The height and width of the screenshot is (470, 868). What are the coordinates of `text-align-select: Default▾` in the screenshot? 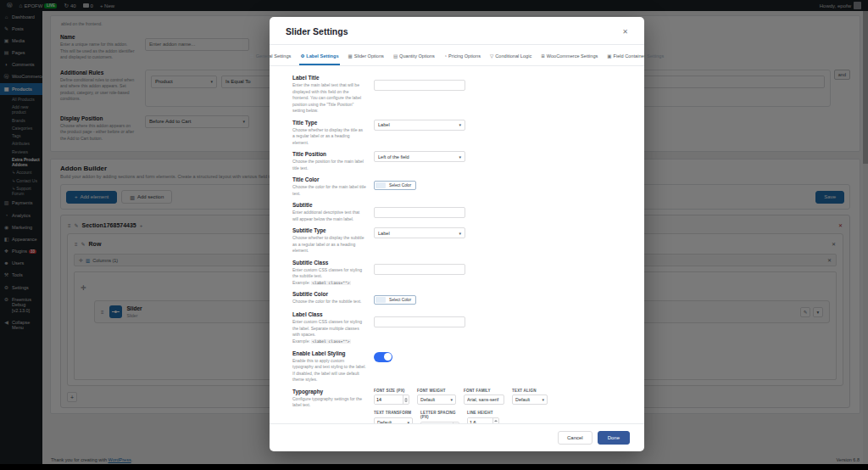 It's located at (530, 400).